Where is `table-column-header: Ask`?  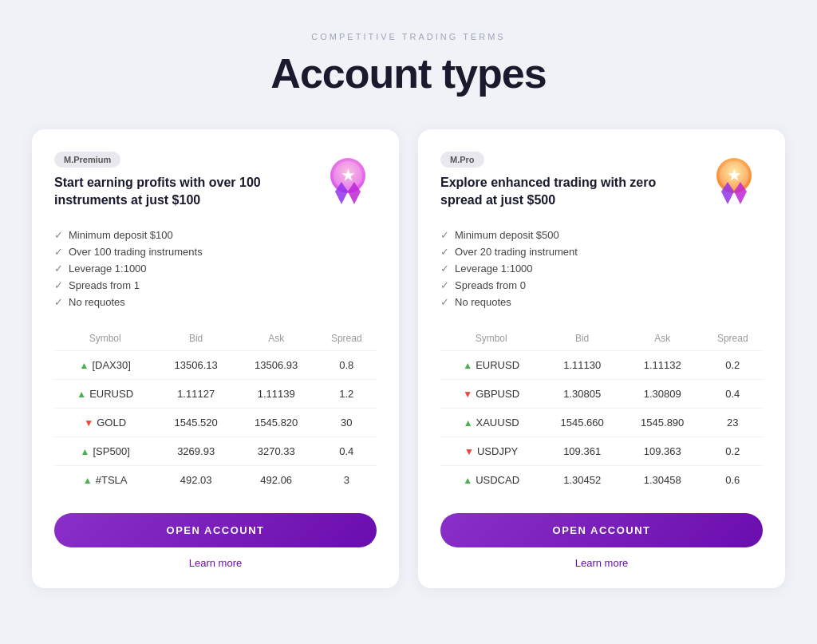
table-column-header: Ask is located at coordinates (276, 338).